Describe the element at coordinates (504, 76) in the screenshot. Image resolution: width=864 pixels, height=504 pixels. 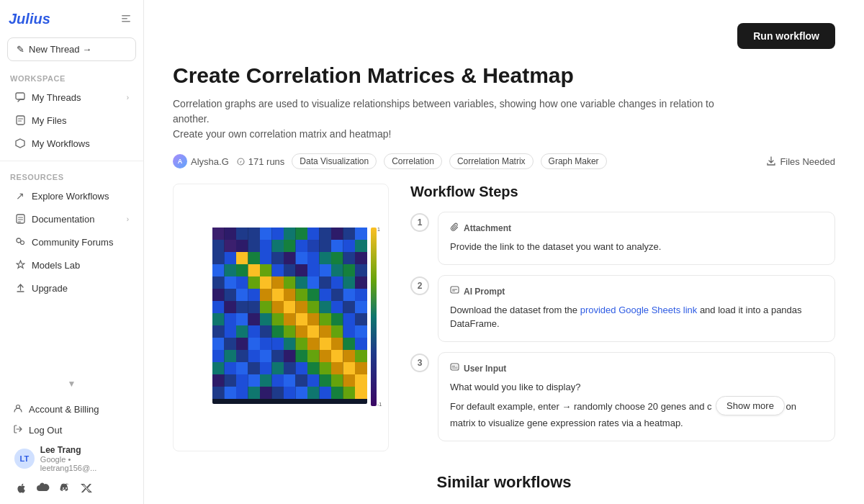
I see `page-title: Create Correlation Matrices & Heatmap` at that location.